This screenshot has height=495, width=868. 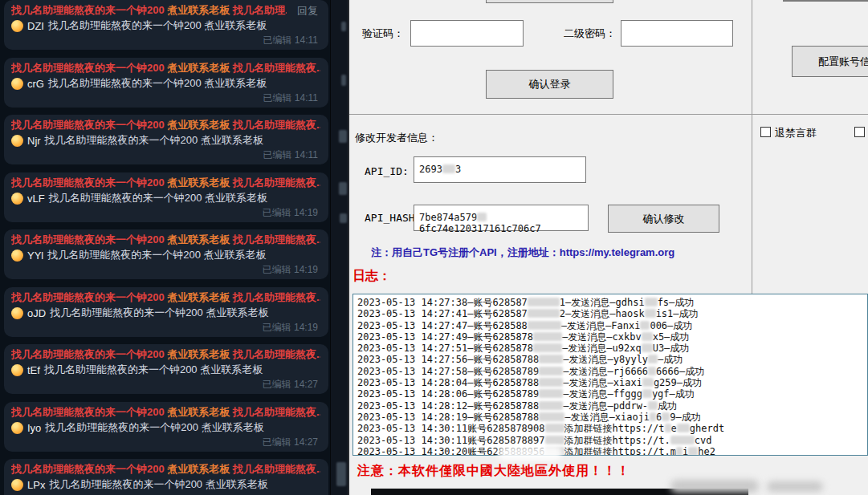 What do you see at coordinates (615, 428) in the screenshot?
I see `log-text: 添加群链接https://t` at bounding box center [615, 428].